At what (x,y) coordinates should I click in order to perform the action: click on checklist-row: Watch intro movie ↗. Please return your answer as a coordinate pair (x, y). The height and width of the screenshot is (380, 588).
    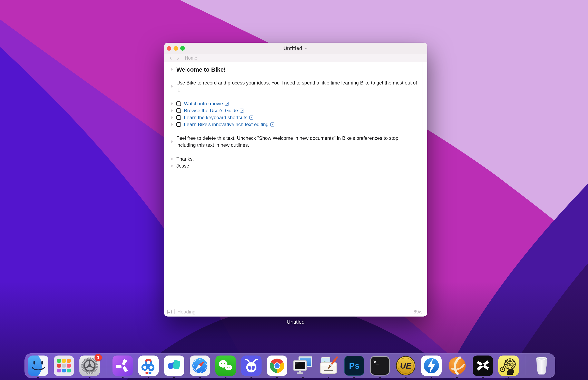
    Looking at the image, I should click on (297, 104).